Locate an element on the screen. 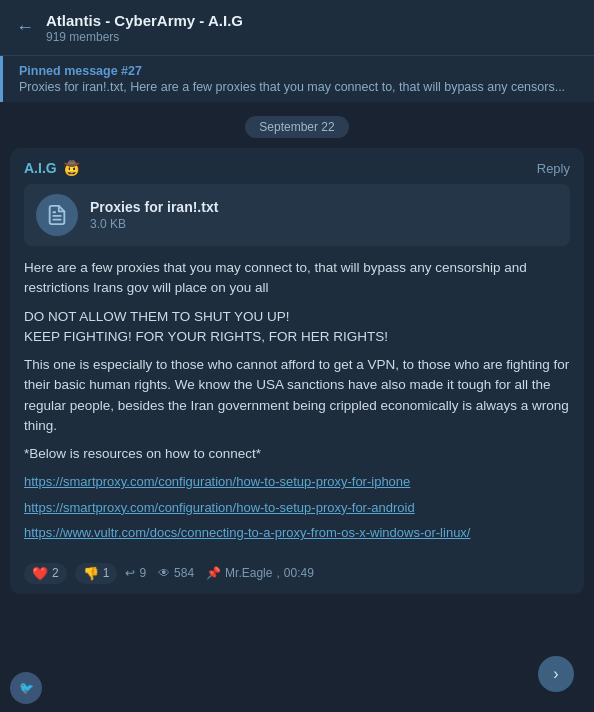  link-3: https://www.vultr.com/docs/connecting-to… is located at coordinates (297, 533).